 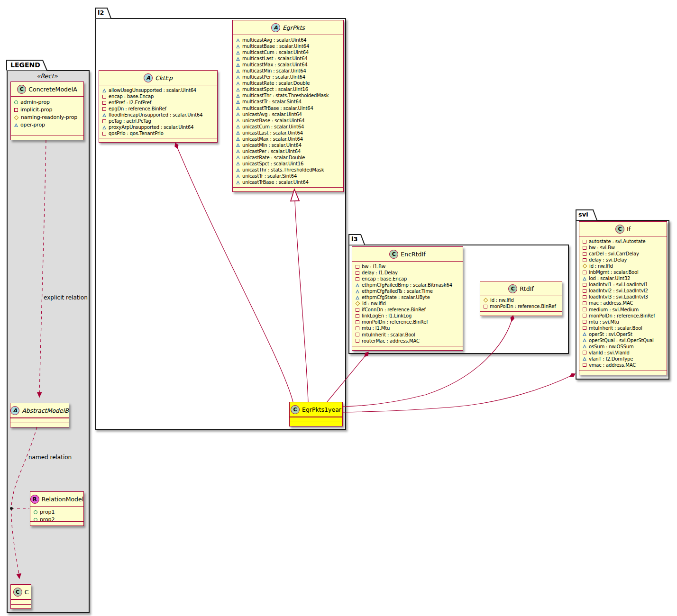 I want to click on attribute-row: multicastTr : scalar.Sint64, so click(x=288, y=101).